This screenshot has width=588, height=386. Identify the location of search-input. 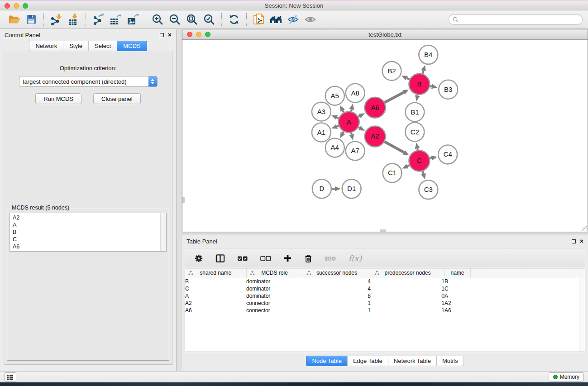
(520, 19).